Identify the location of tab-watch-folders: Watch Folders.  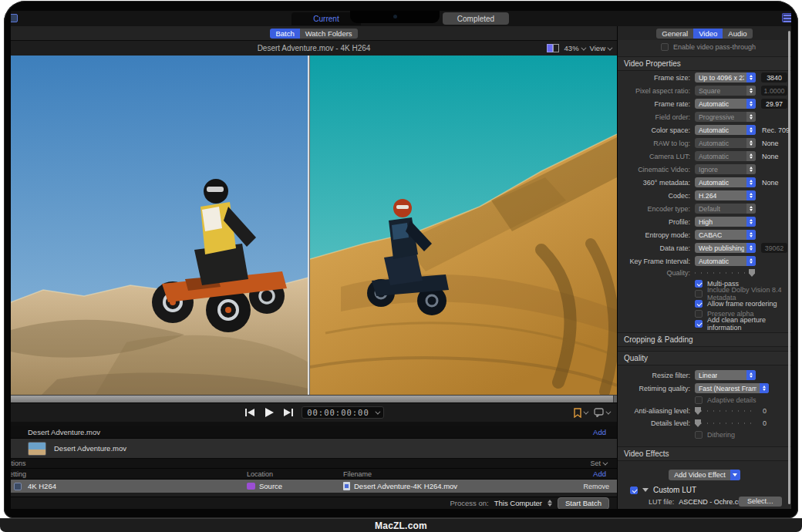
(329, 34).